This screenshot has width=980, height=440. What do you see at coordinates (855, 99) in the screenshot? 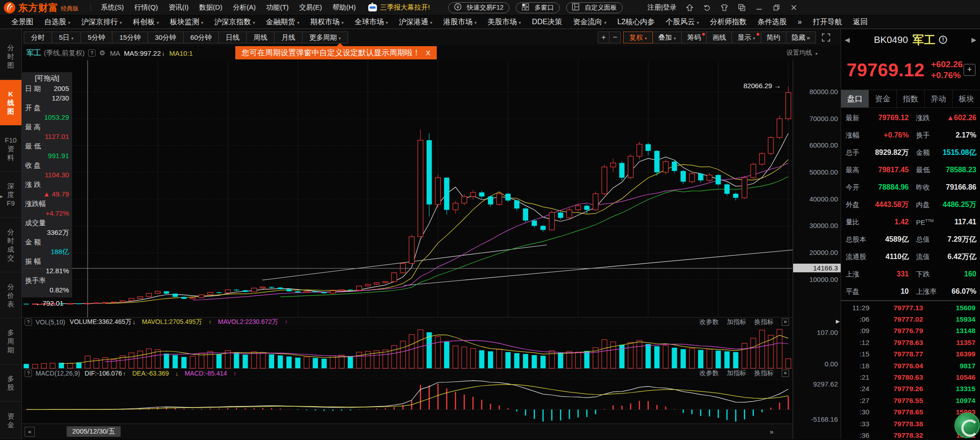
I see `quote-tab-盘口: 盘口` at bounding box center [855, 99].